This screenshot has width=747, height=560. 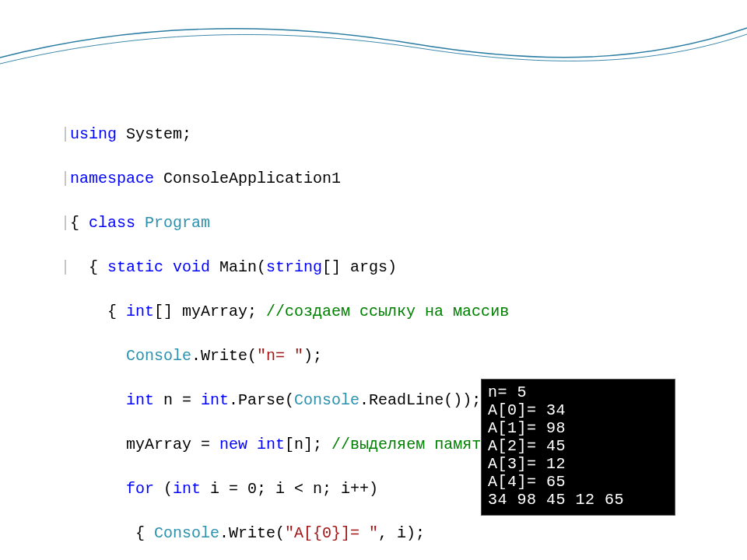 I want to click on code-line: { Console.Write("A[{0}]= ", i);, so click(x=327, y=534).